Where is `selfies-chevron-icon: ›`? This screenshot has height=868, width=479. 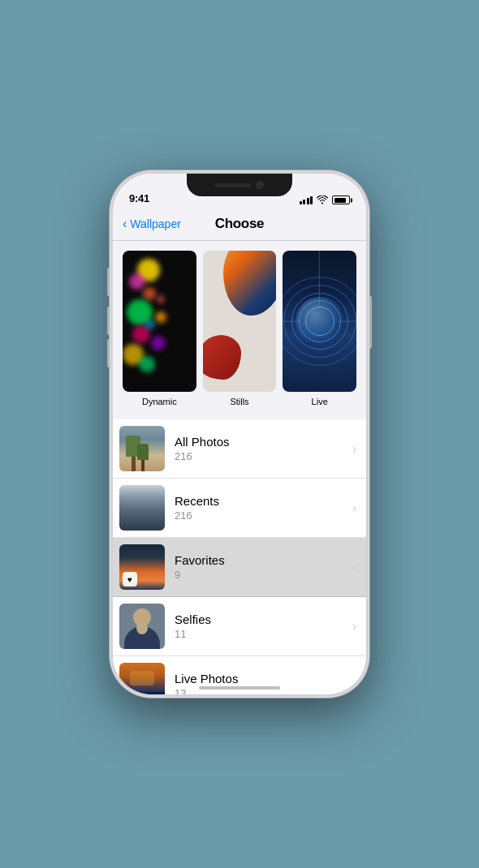
selfies-chevron-icon: › is located at coordinates (354, 626).